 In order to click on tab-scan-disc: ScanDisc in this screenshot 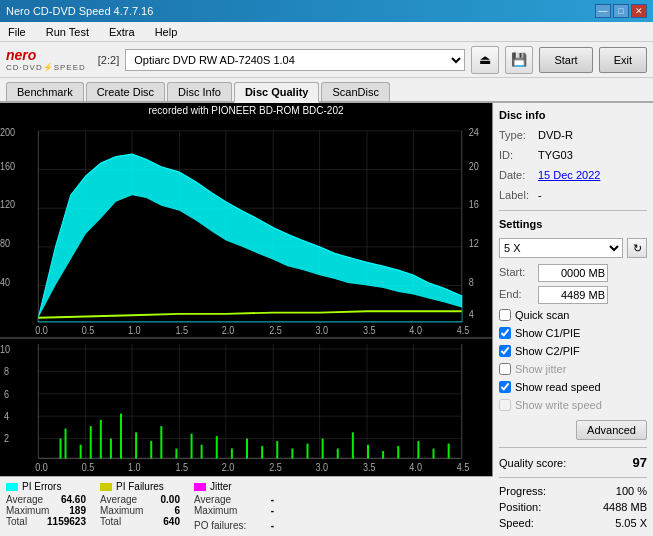, I will do `click(355, 92)`.